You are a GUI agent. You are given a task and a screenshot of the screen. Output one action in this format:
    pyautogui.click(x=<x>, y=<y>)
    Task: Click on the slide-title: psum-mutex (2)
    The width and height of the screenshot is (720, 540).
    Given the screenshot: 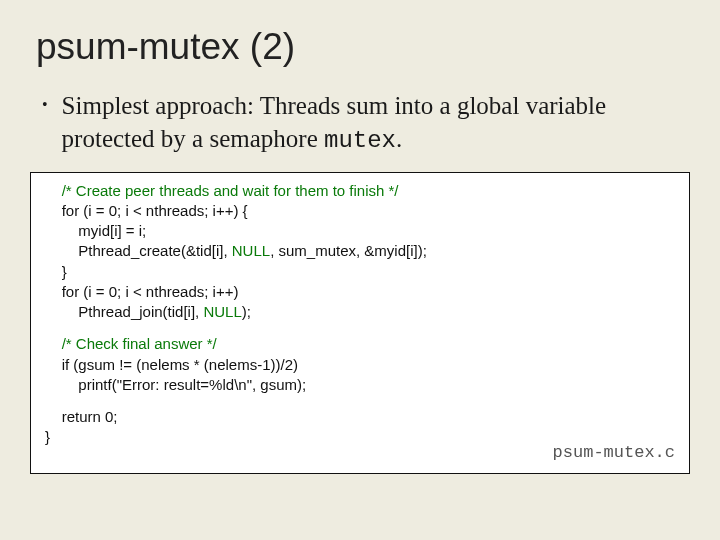 What is the action you would take?
    pyautogui.click(x=364, y=47)
    